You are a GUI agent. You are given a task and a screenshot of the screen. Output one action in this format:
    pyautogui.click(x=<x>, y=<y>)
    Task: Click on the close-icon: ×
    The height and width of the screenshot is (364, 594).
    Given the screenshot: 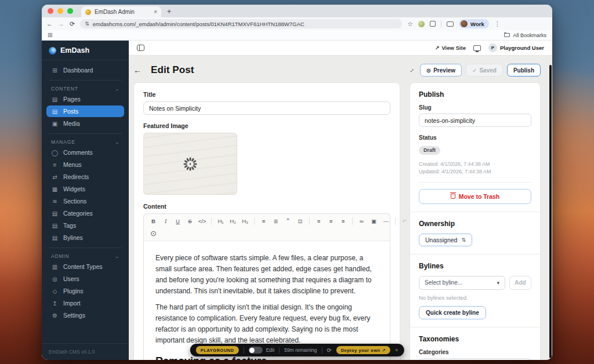 What is the action you would take?
    pyautogui.click(x=397, y=350)
    